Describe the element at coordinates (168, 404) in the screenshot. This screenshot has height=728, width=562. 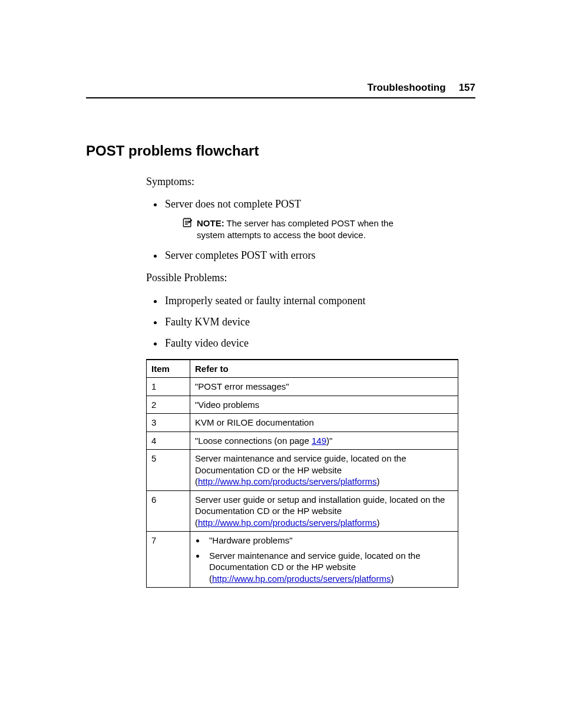
I see `cell-item: 2` at that location.